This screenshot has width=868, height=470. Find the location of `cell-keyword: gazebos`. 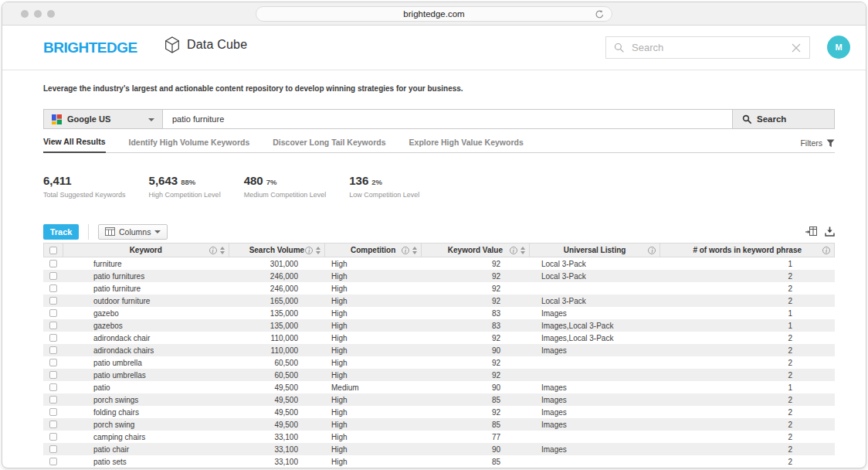

cell-keyword: gazebos is located at coordinates (145, 326).